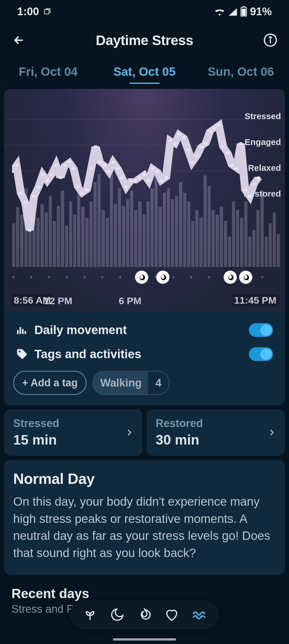 The width and height of the screenshot is (289, 644). Describe the element at coordinates (216, 432) in the screenshot. I see `tile-restored: Restored 30 min` at that location.